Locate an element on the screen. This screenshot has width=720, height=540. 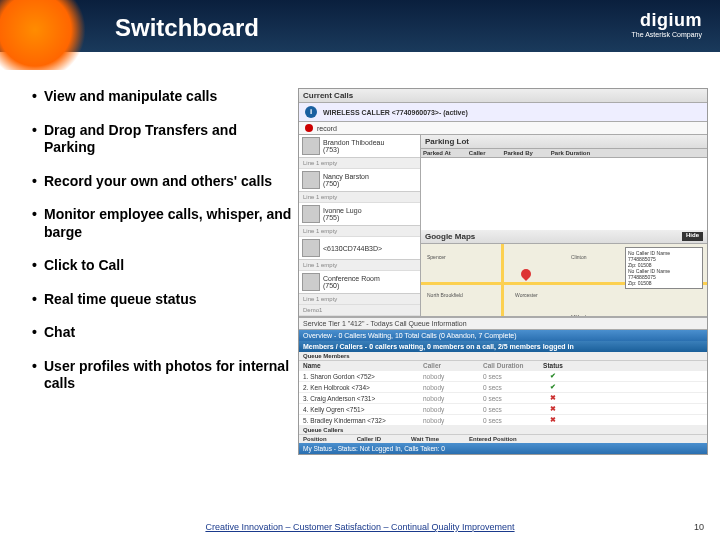
map-place: North Brookfield is located at coordinates (445, 295).